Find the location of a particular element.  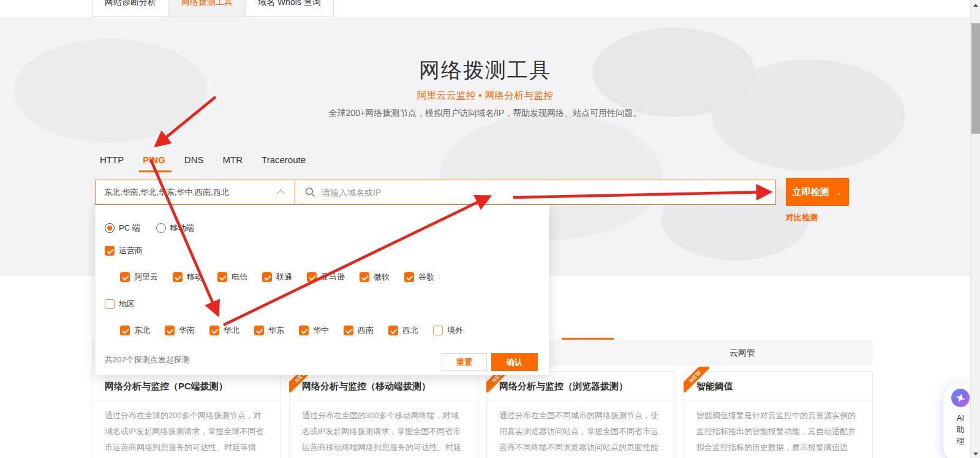

checkbox-east-china: 华东 is located at coordinates (270, 330).